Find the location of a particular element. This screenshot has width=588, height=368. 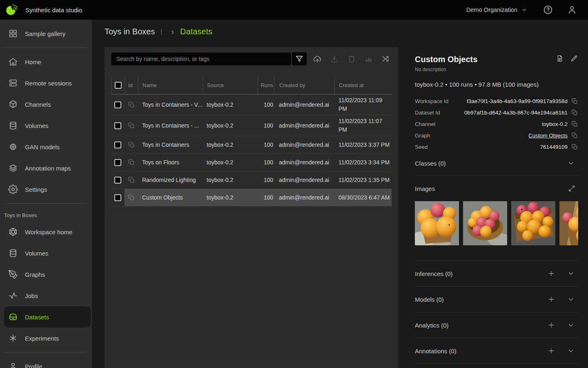

dataset-drawer-icon is located at coordinates (13, 317).